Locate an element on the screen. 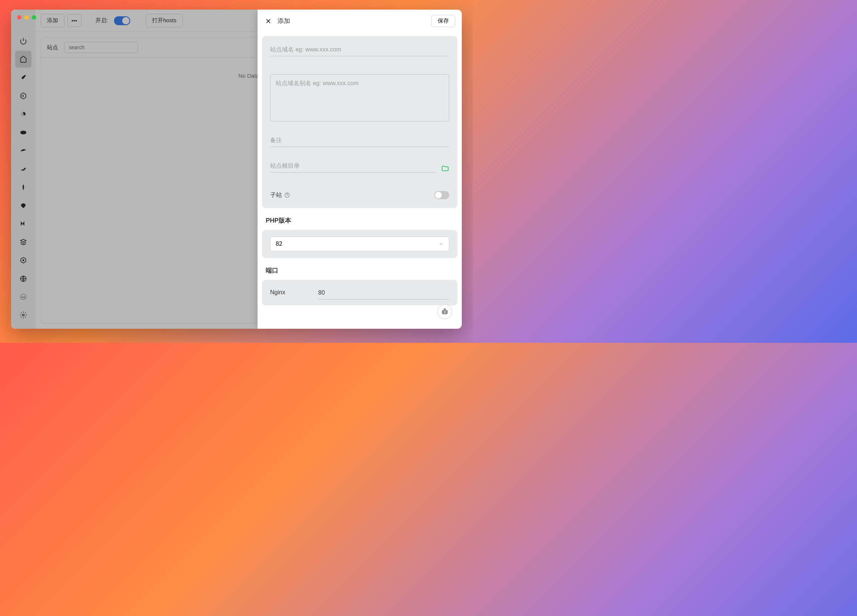  subsite-toggle is located at coordinates (442, 195).